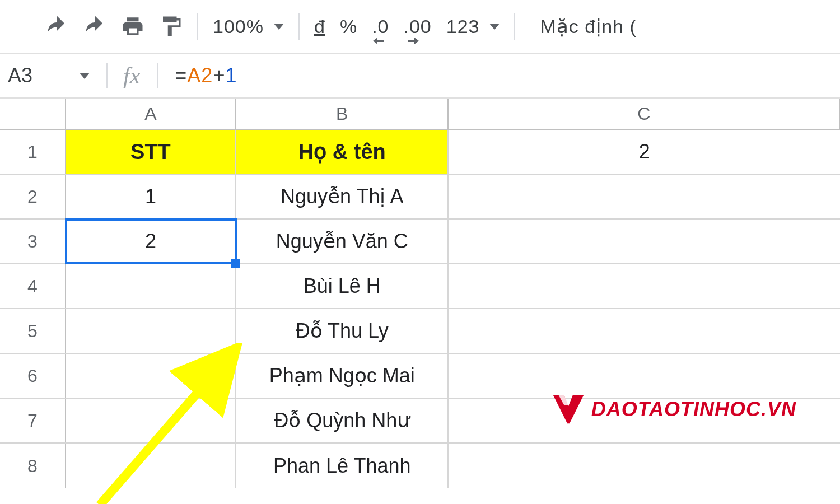 This screenshot has width=840, height=504. Describe the element at coordinates (420, 152) in the screenshot. I see `row: 1 STT Họ & tên 2` at that location.